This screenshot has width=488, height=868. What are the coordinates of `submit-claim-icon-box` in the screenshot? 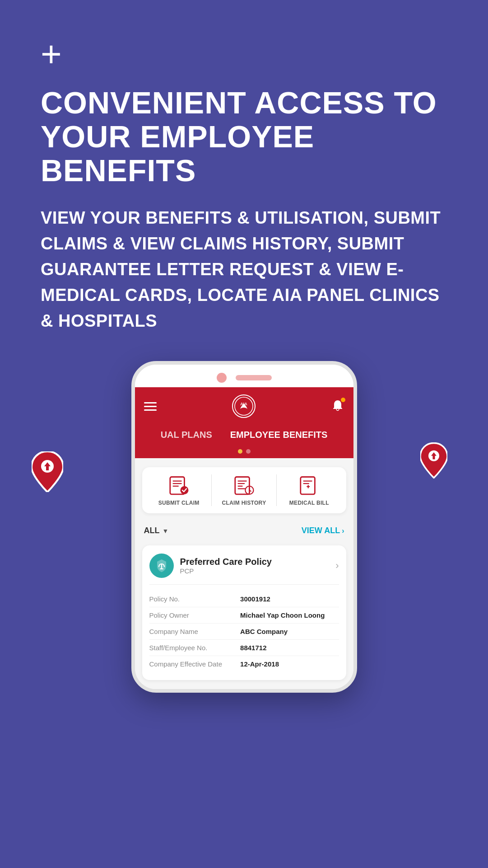 It's located at (179, 485).